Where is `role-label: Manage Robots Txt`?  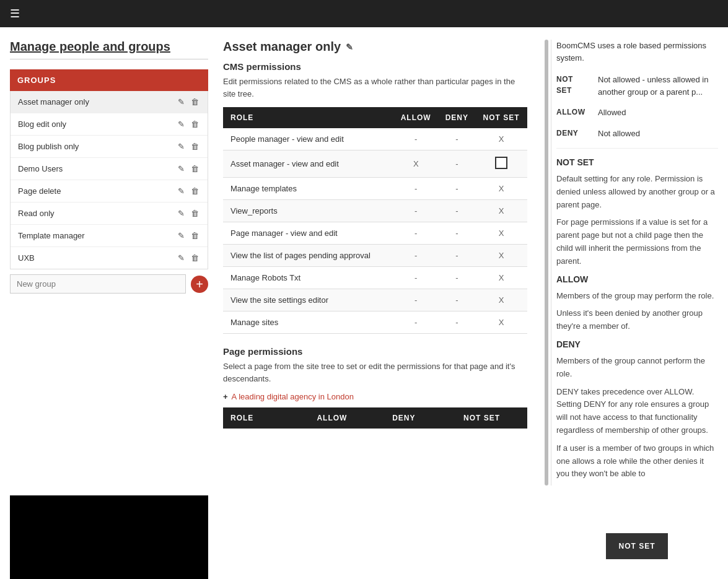
role-label: Manage Robots Txt is located at coordinates (309, 278).